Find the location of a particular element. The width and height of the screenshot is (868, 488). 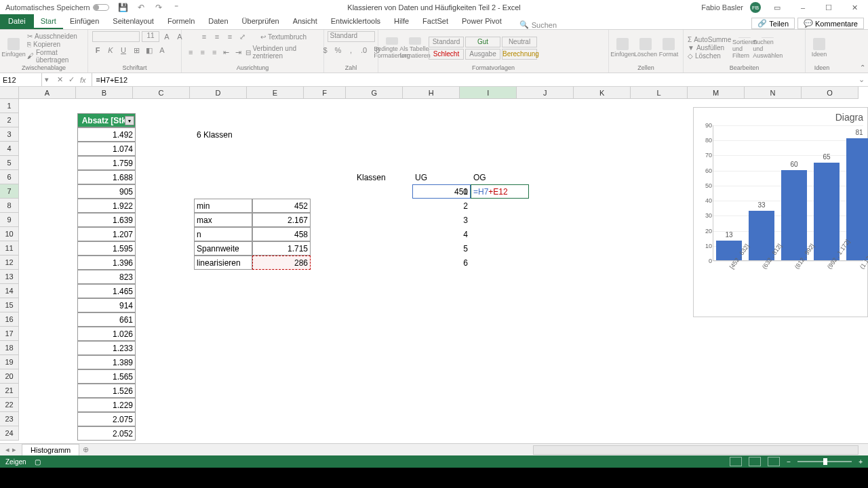

row-header-21: 21 is located at coordinates (9, 390).